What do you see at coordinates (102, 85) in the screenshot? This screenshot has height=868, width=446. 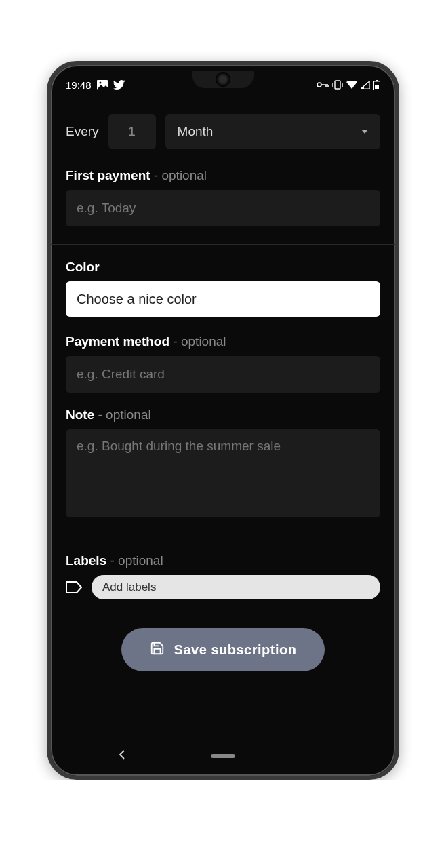 I see `image-icon` at bounding box center [102, 85].